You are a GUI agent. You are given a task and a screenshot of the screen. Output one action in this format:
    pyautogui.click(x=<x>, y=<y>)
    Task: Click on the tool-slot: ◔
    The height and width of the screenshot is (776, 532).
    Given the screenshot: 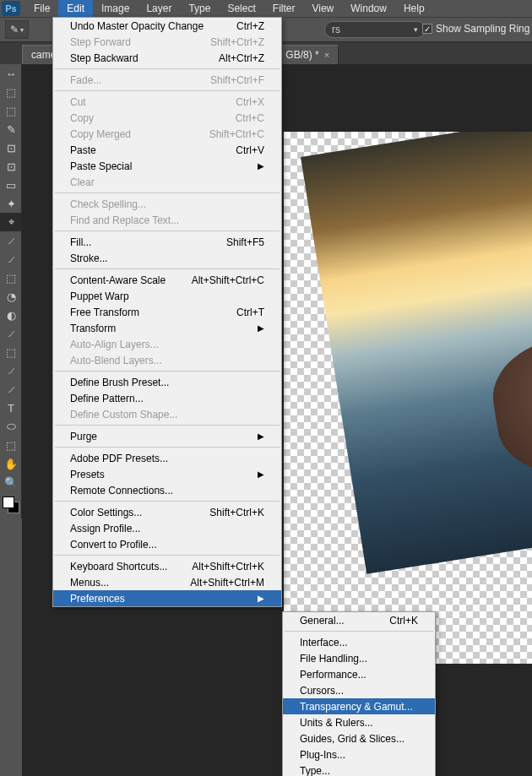 What is the action you would take?
    pyautogui.click(x=11, y=296)
    